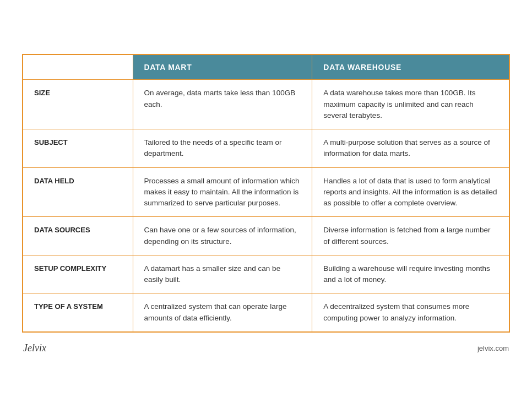 The height and width of the screenshot is (408, 532). I want to click on footer-url: jelvix.com, so click(493, 348).